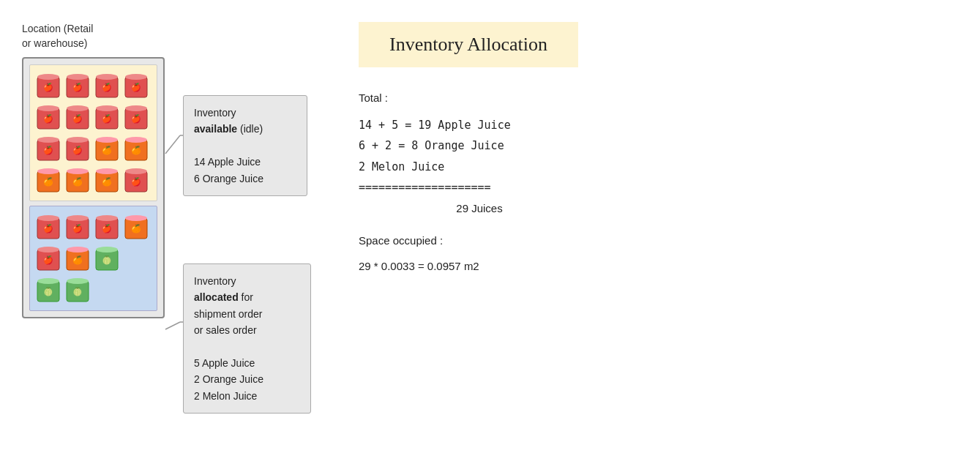 Image resolution: width=980 pixels, height=475 pixels. Describe the element at coordinates (94, 133) in the screenshot. I see `available-inventory-box: 🍎 🍎 🍎 🍎 🍎 🍎 🍎 🍎 🍎 🍎 🍊 🍊` at that location.